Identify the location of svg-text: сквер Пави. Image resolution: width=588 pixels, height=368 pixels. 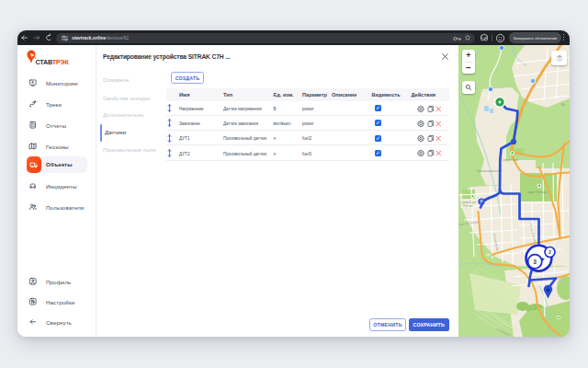
(511, 160).